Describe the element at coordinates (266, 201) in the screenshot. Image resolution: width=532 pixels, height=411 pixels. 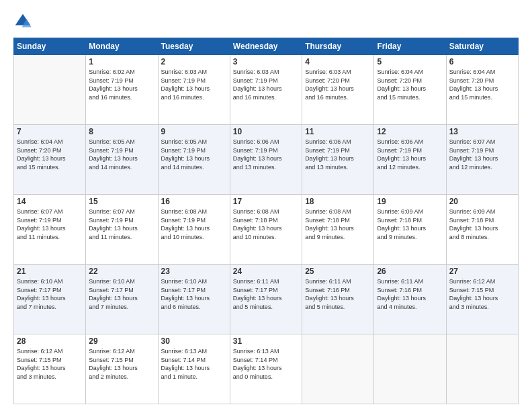
I see `day-number: 17` at that location.